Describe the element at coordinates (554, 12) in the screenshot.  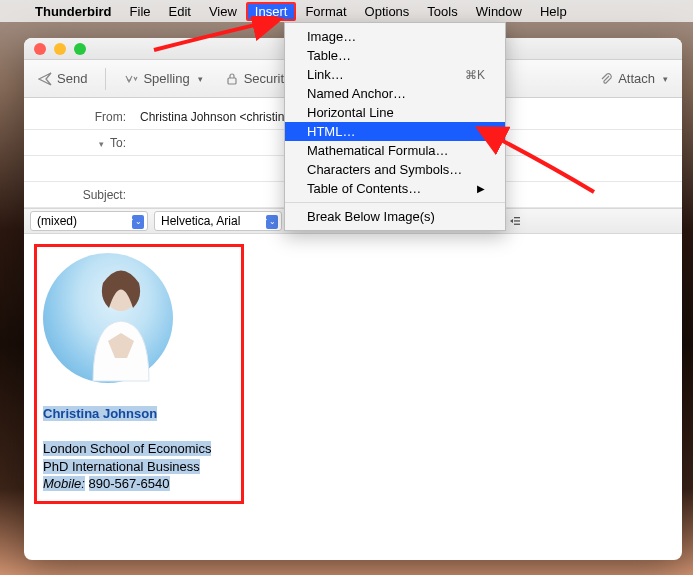
I see `menu-help: Help` at that location.